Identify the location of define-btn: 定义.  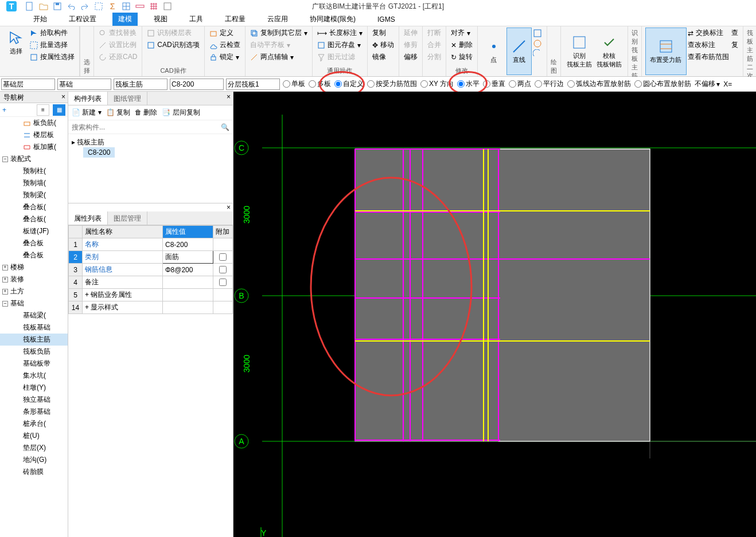
(225, 33).